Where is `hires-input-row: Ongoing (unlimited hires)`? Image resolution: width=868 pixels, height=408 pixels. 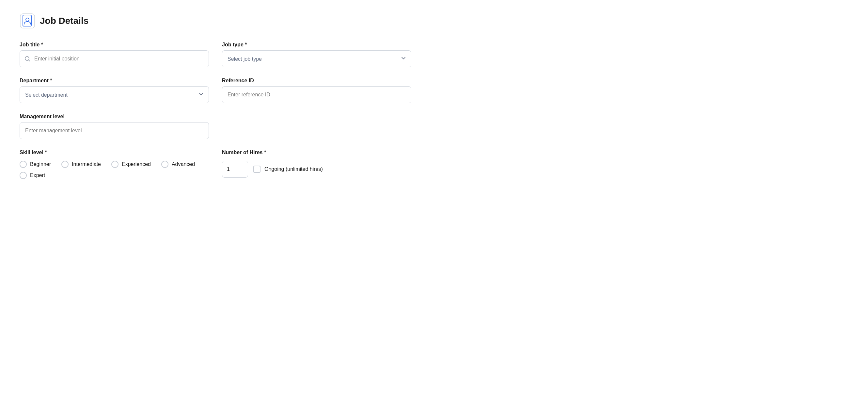
hires-input-row: Ongoing (unlimited hires) is located at coordinates (317, 169).